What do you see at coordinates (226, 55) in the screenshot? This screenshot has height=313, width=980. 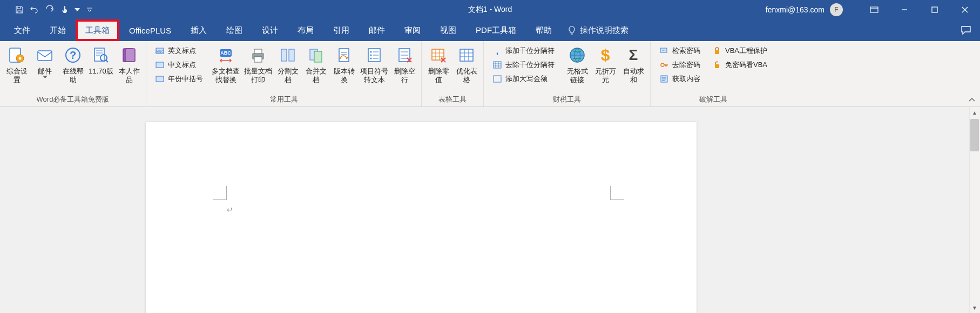 I see `replace-icon: ABC` at bounding box center [226, 55].